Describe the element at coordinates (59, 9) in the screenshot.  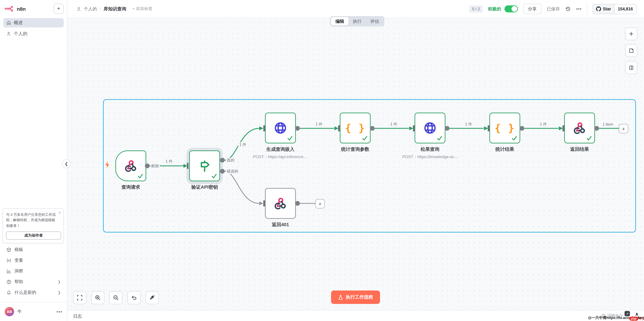
I see `new-workflow-button: +` at that location.